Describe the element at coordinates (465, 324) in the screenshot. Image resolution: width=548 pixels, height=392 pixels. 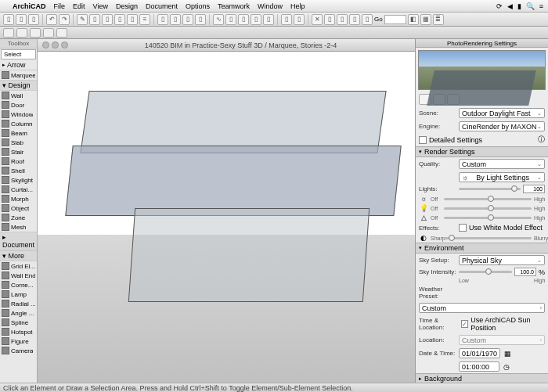
I see `sun-position-checkbox: ✓` at that location.